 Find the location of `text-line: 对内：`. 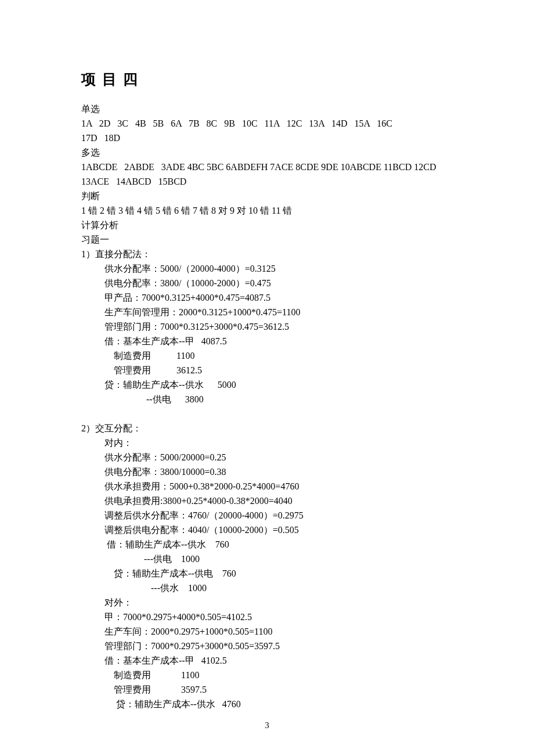

text-line: 对内： is located at coordinates (268, 442).